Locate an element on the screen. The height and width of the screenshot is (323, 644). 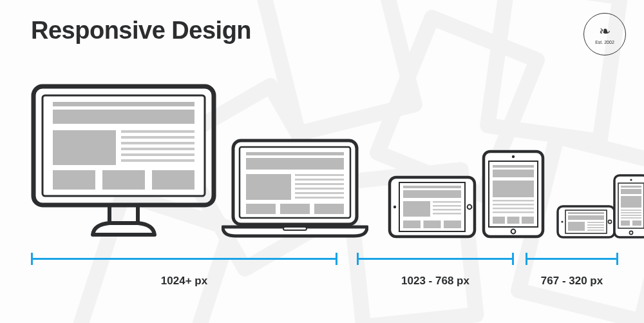
brand-logo: ❧ Est. 2002 is located at coordinates (605, 34).